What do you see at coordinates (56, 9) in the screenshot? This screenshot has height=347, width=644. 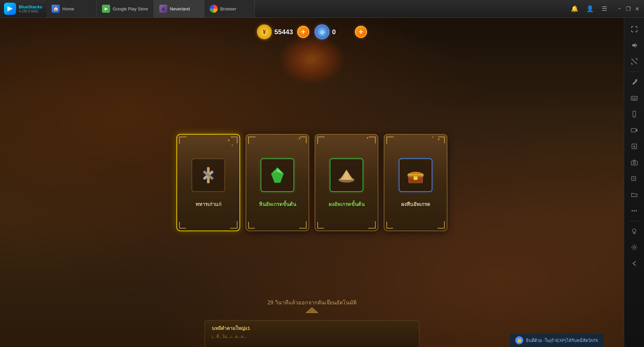 I see `home-tab-icon: 🏠` at bounding box center [56, 9].